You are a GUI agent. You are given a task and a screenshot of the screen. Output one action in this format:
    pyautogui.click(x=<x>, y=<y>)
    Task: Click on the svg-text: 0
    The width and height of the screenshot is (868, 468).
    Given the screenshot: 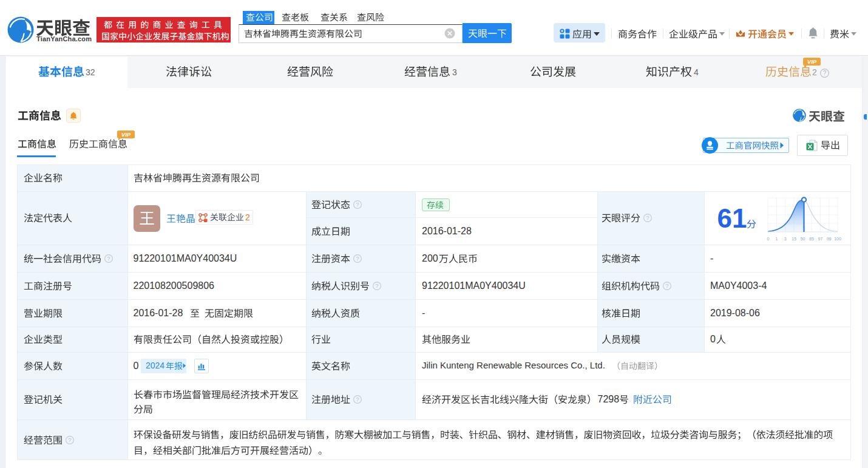 What is the action you would take?
    pyautogui.click(x=768, y=239)
    